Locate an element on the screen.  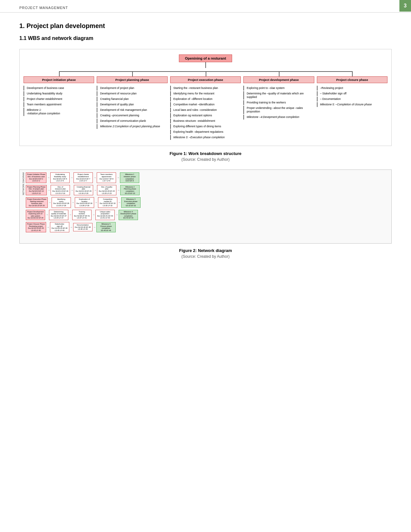
subsection-title: 1.1 WBS and network diagram is located at coordinates (206, 38).